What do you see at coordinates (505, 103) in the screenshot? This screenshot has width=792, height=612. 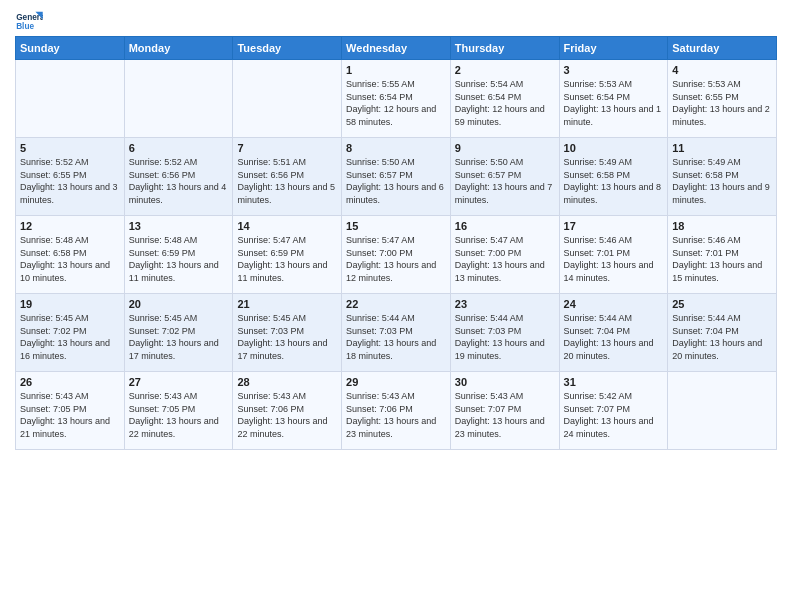 I see `cell-info: Sunrise: 5:54 AM Sunset: 6:54 PM Dayligh…` at bounding box center [505, 103].